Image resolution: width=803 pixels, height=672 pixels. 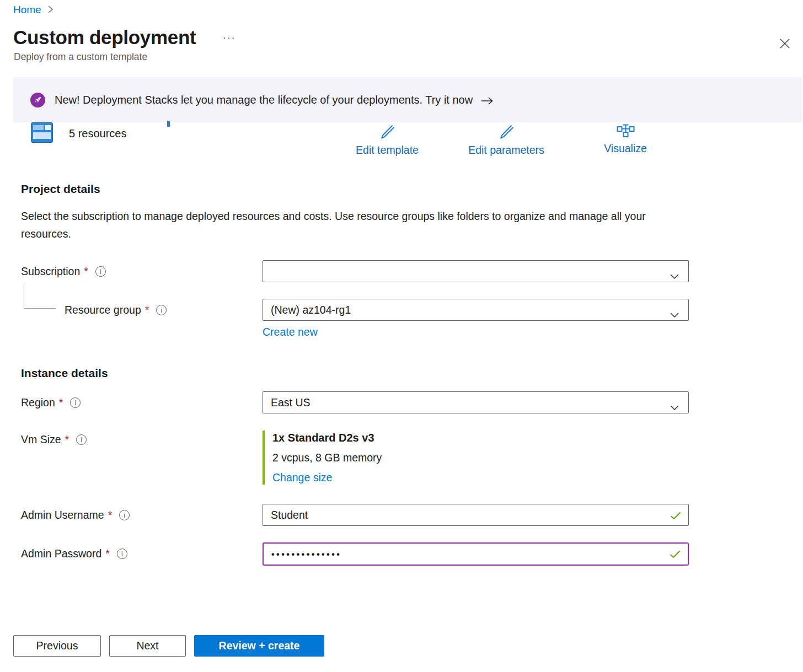 I want to click on visualize-button: Visualize, so click(x=625, y=140).